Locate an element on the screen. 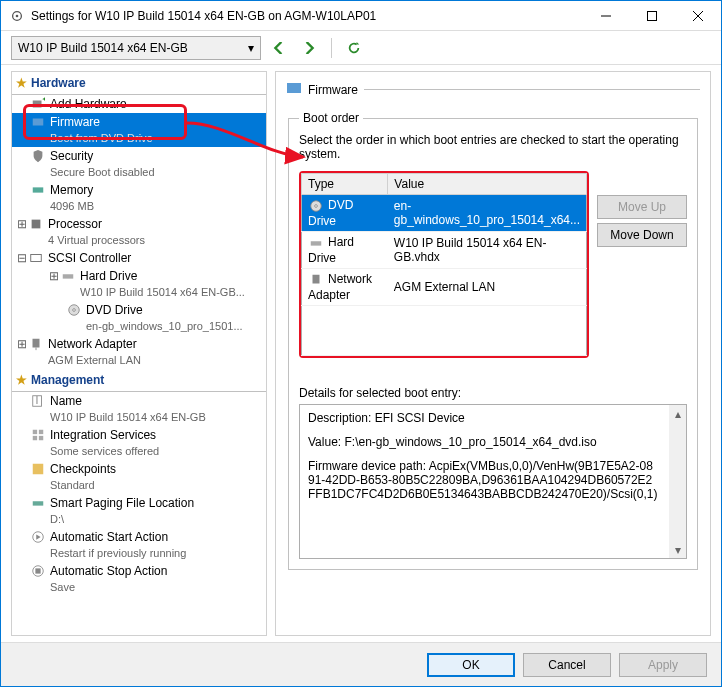 The height and width of the screenshot is (687, 722). nav-back-button is located at coordinates (279, 48).